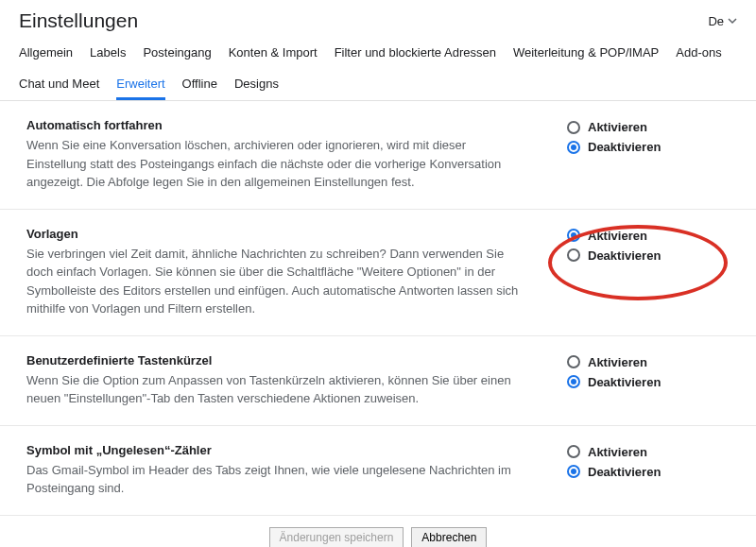  What do you see at coordinates (140, 85) in the screenshot?
I see `tab-erweitert: Erweitert` at bounding box center [140, 85].